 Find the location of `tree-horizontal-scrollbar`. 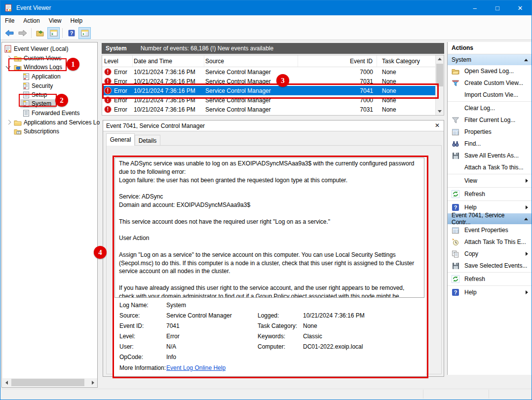

tree-horizontal-scrollbar is located at coordinates (50, 382).